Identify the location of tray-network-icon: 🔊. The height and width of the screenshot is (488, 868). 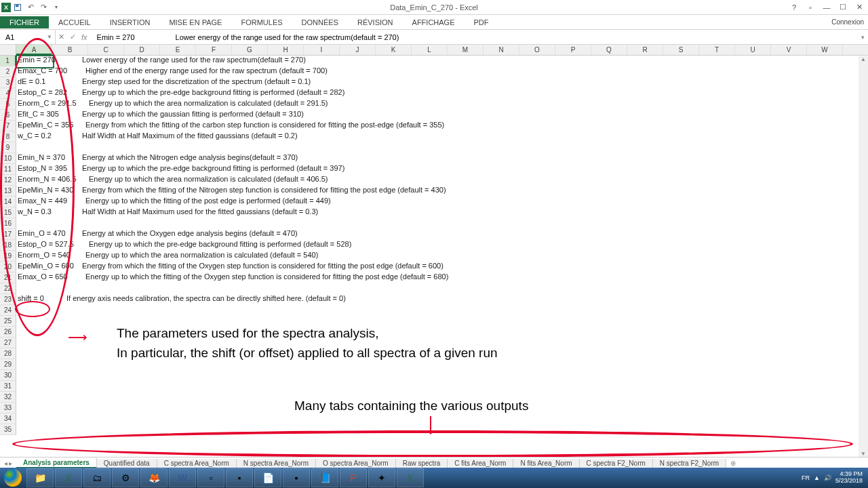
(827, 478).